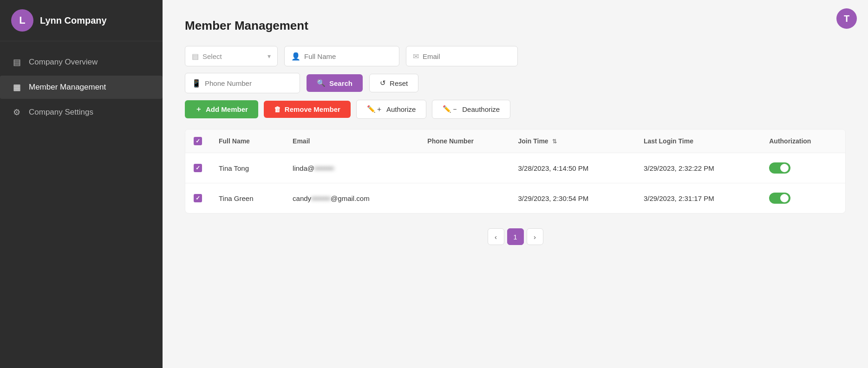 This screenshot has height=368, width=868. What do you see at coordinates (17, 87) in the screenshot?
I see `member-management-icon: ▦` at bounding box center [17, 87].